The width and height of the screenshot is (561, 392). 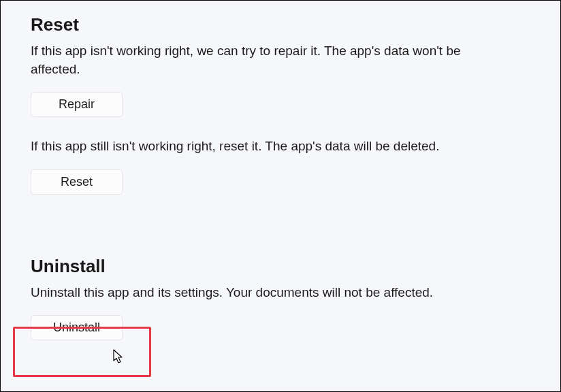 What do you see at coordinates (76, 182) in the screenshot?
I see `reset-button: Reset` at bounding box center [76, 182].